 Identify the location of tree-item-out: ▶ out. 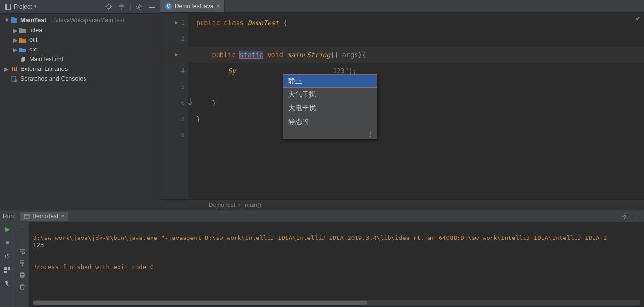
(80, 40).